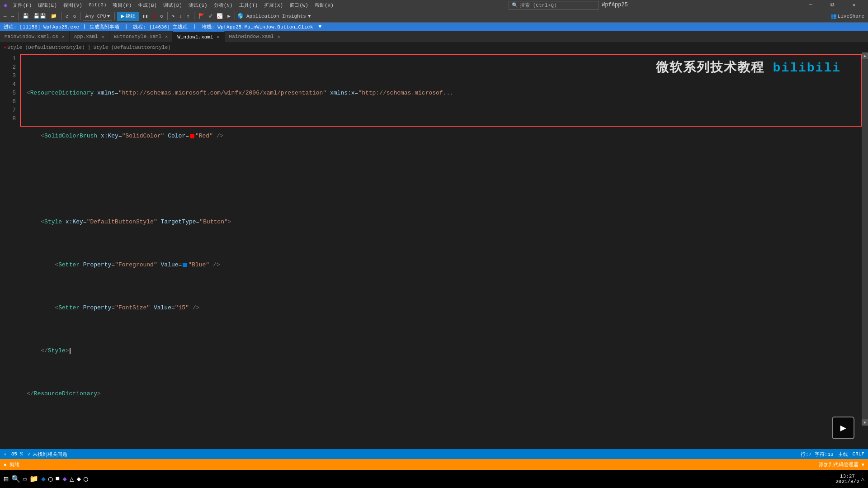 The width and height of the screenshot is (868, 488). I want to click on app3: ◆, so click(65, 479).